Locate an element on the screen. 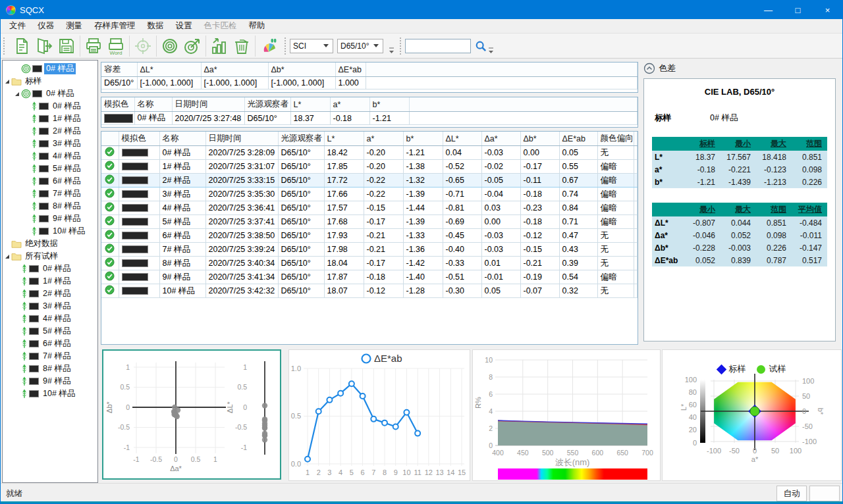 This screenshot has width=843, height=504. menu-item: 存样库管理 is located at coordinates (115, 26).